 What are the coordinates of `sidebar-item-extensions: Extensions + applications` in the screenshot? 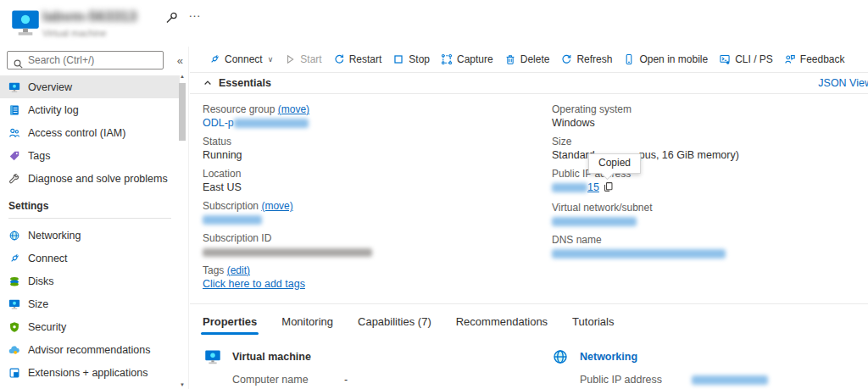 It's located at (90, 373).